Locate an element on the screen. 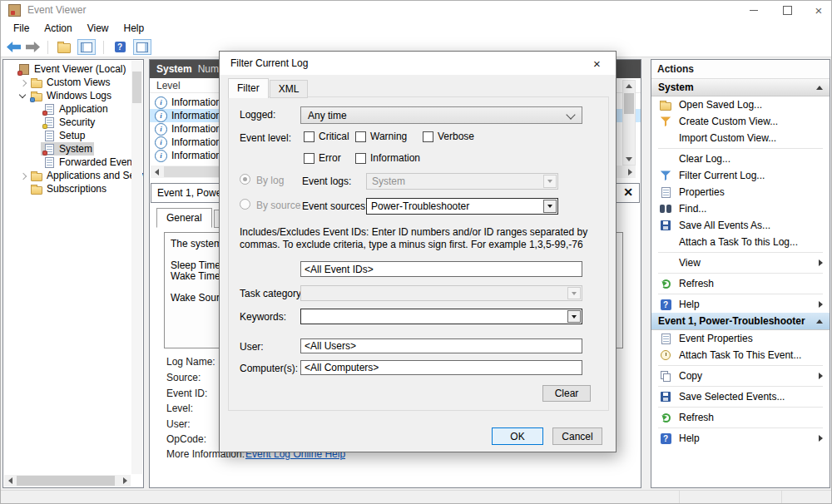  show-action-pane-icon is located at coordinates (142, 47).